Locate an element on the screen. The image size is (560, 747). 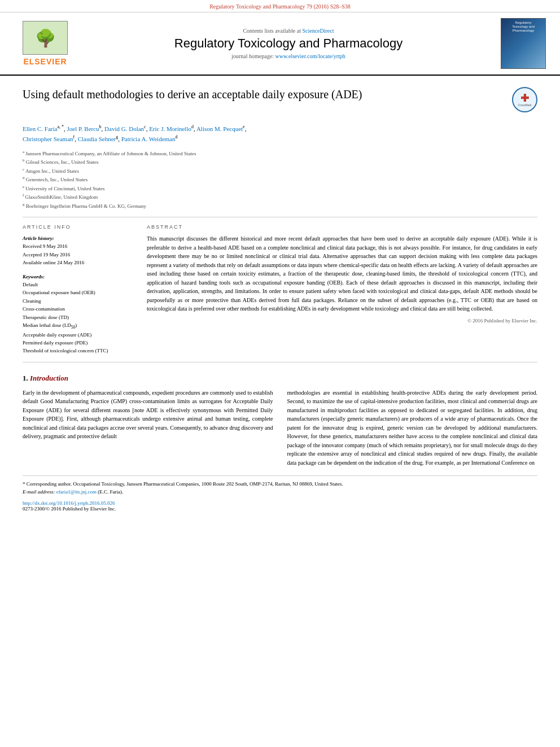
footnotes-block: * Corresponding author. Occupational Tox… is located at coordinates (280, 486).